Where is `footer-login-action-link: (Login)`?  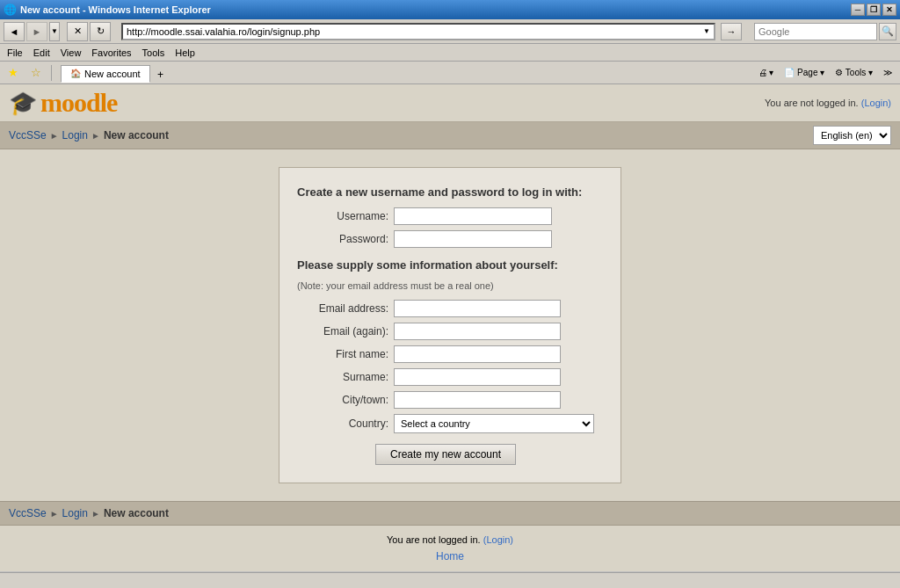
footer-login-action-link: (Login) is located at coordinates (498, 540).